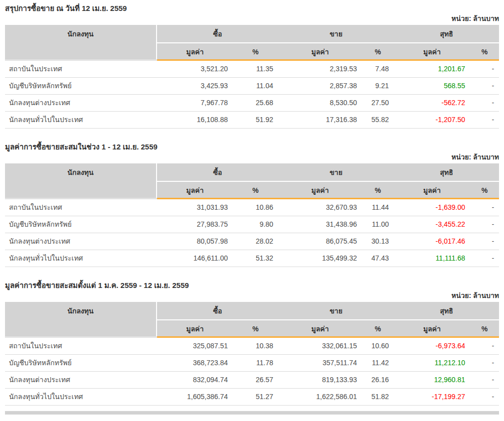 The height and width of the screenshot is (421, 504). I want to click on sell-value-cell: 8,530.50, so click(320, 103).